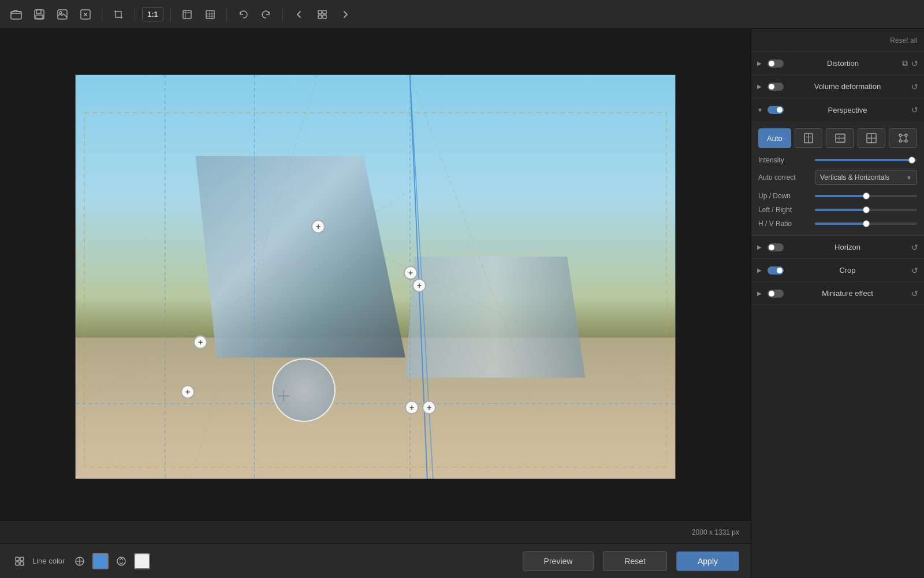  I want to click on distortion-toggle, so click(776, 64).